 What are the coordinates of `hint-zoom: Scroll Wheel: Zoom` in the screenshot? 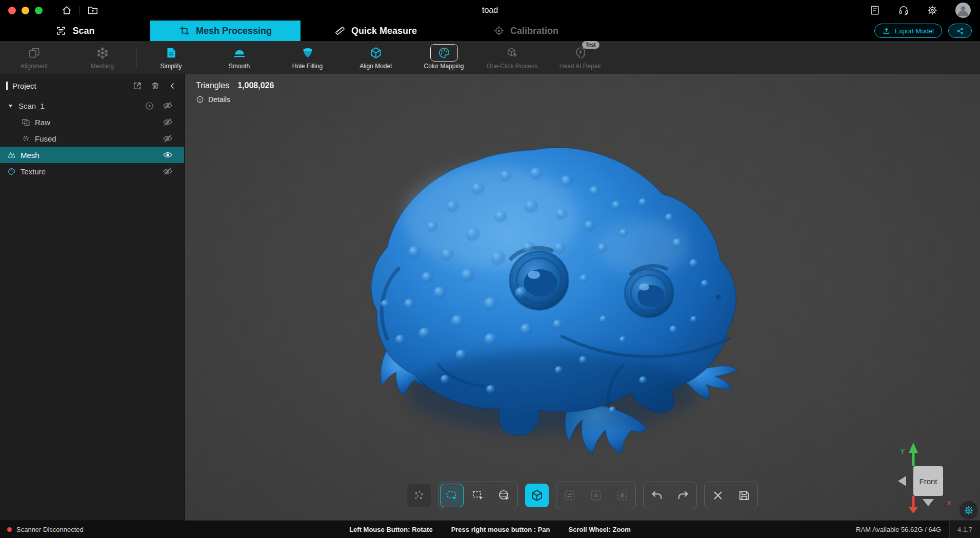 It's located at (600, 529).